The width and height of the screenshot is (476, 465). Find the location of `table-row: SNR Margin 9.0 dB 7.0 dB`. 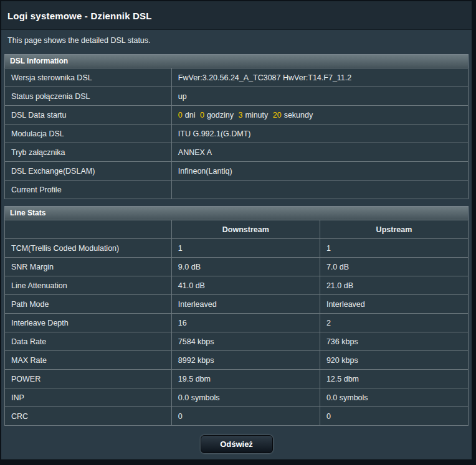

table-row: SNR Margin 9.0 dB 7.0 dB is located at coordinates (237, 267).